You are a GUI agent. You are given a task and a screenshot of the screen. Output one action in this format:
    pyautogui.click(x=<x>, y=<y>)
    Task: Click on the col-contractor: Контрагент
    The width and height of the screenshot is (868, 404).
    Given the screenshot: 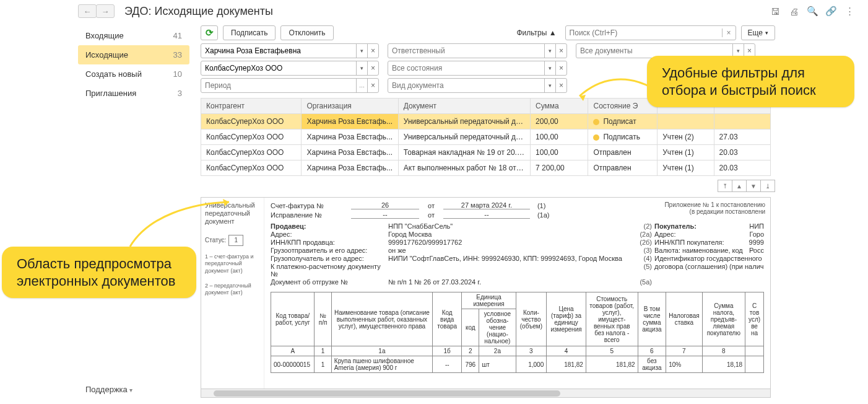 What is the action you would take?
    pyautogui.click(x=251, y=107)
    